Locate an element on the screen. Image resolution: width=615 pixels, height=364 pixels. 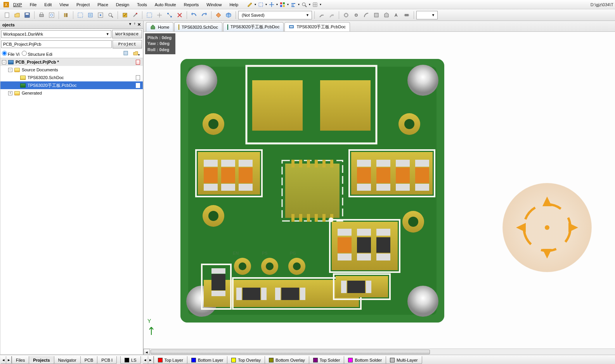
menu-design: Design is located at coordinates (123, 5).